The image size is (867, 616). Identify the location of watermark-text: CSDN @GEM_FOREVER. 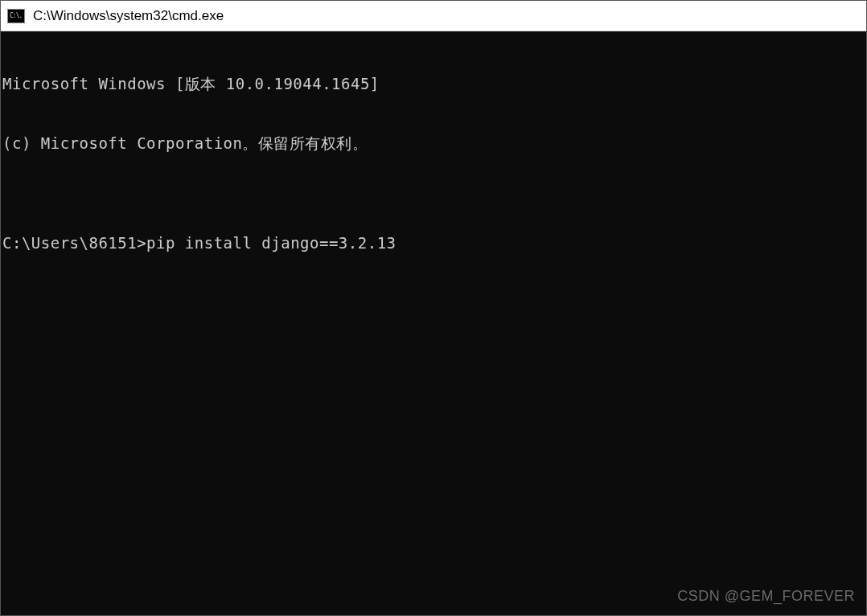
(766, 597).